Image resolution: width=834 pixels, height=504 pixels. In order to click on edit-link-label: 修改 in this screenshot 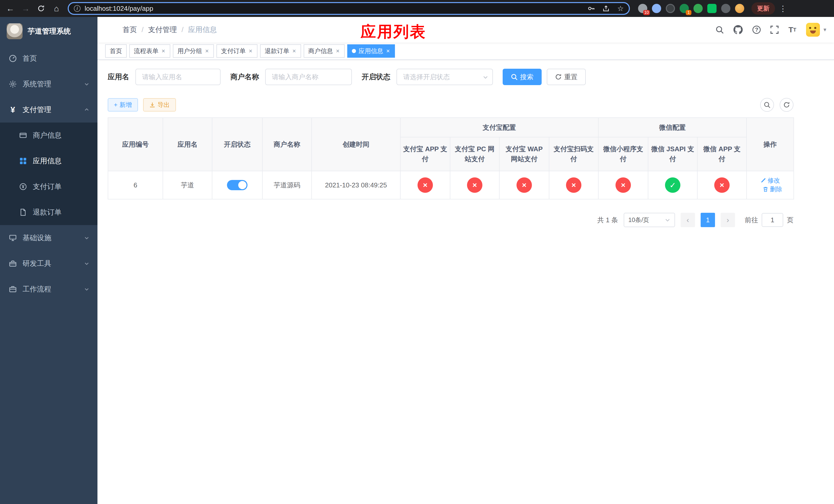, I will do `click(774, 181)`.